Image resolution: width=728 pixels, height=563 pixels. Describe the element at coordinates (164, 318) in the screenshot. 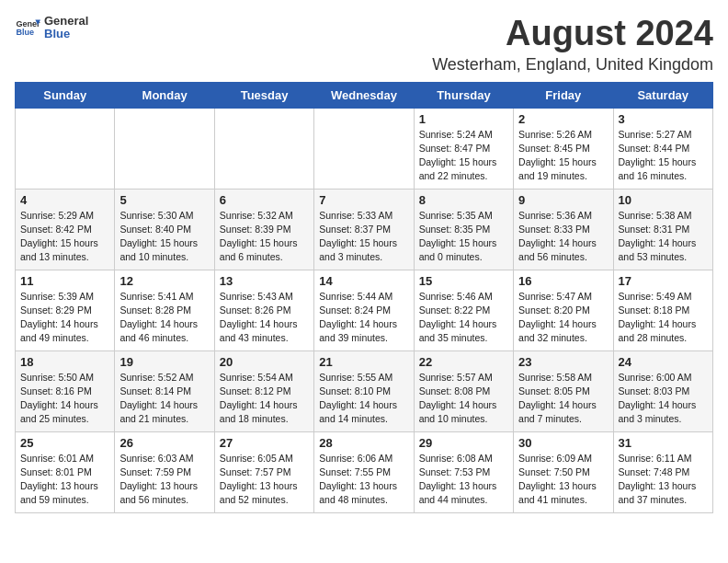

I see `day-info: Sunrise: 5:41 AM Sunset: 8:28 PM Dayligh…` at that location.